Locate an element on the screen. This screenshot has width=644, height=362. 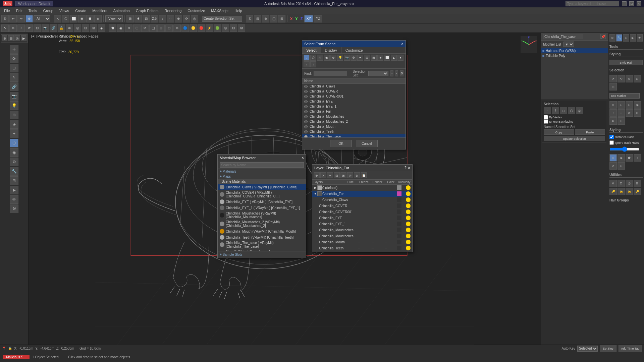
tb-select-icon: ↖ is located at coordinates (58, 19).